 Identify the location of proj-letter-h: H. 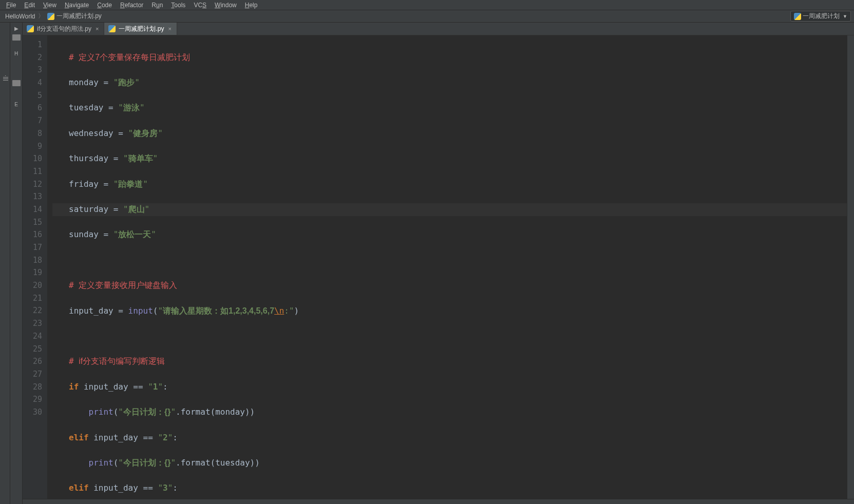
(16, 53).